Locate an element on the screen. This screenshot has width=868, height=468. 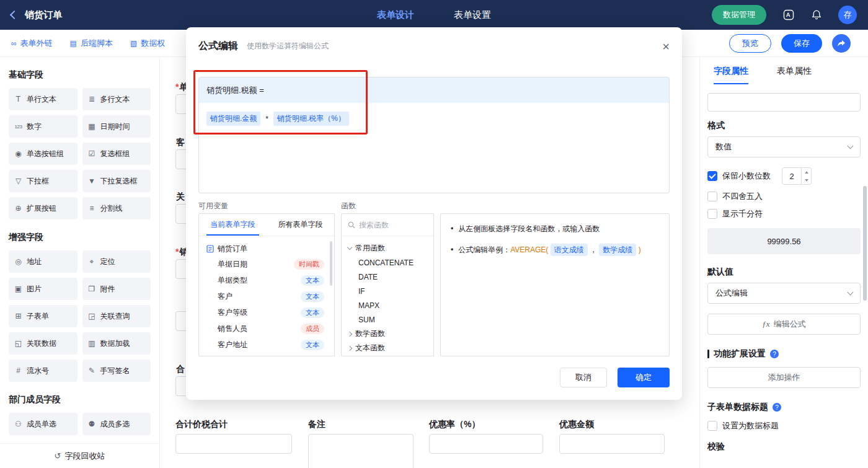
tab-form-properties: 表单属性 is located at coordinates (794, 75).